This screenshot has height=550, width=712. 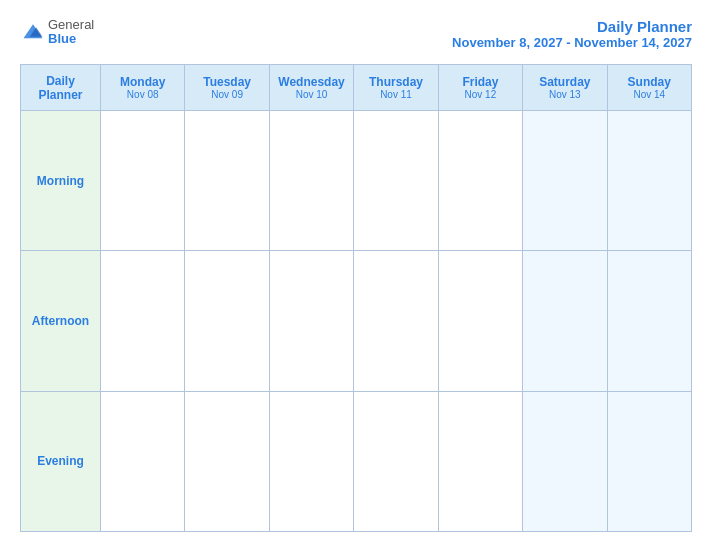 What do you see at coordinates (311, 181) in the screenshot?
I see `cell-morning-wednesday` at bounding box center [311, 181].